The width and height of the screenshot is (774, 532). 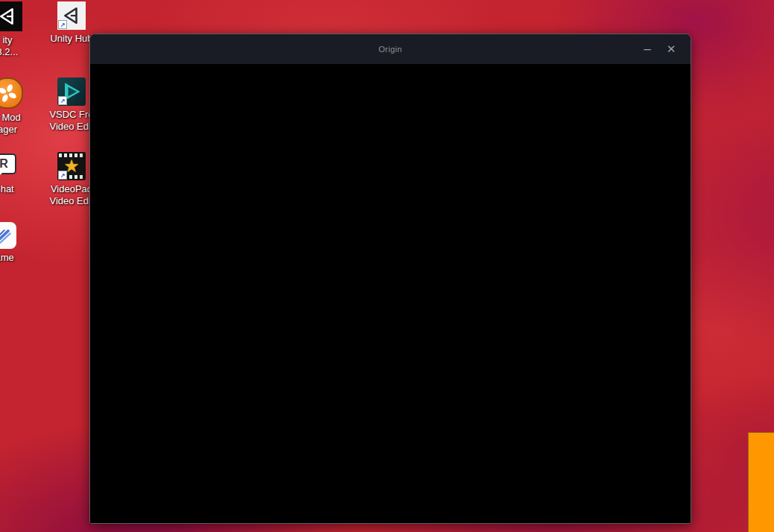 I want to click on desktop-icon-unity-editor: ity 3.2..., so click(x=21, y=30).